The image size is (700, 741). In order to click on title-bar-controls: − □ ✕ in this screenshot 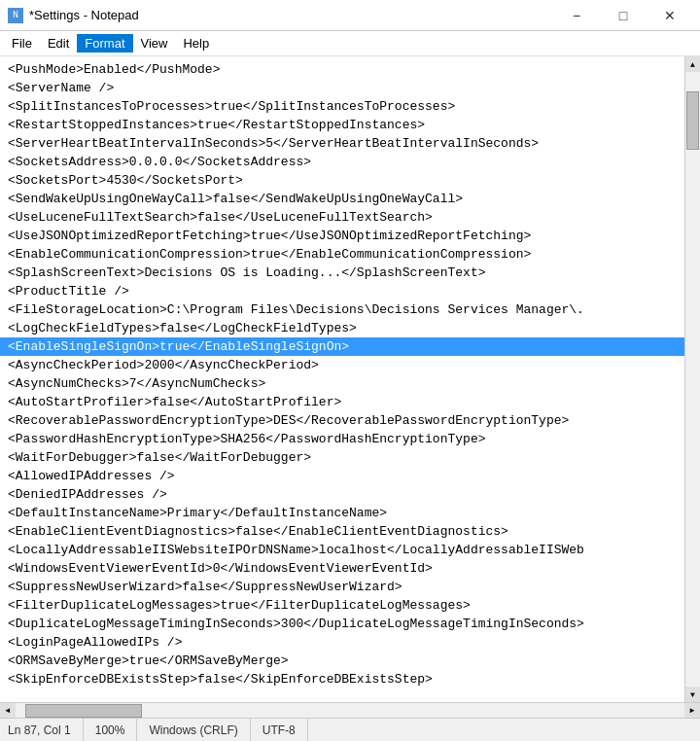, I will do `click(623, 16)`.